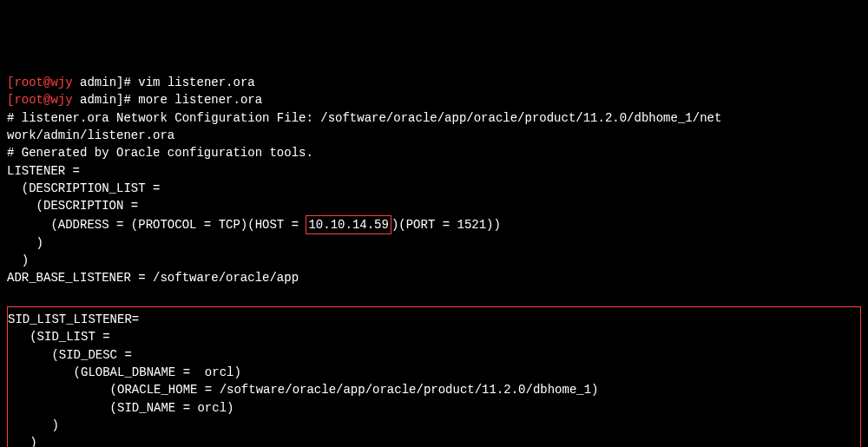 Image resolution: width=868 pixels, height=447 pixels. I want to click on block-line: (GLOBAL_DBNAME = orcl), so click(433, 372).